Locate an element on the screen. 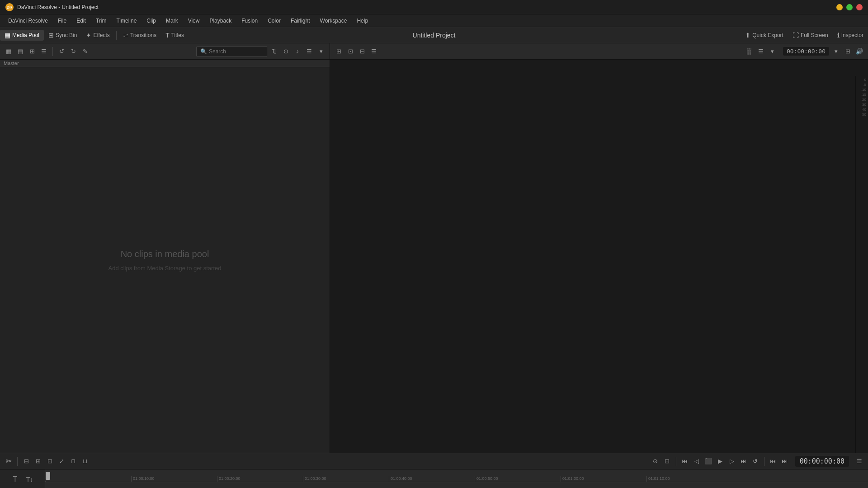 This screenshot has height=488, width=868. nav-forward-btn: ↻ is located at coordinates (73, 52).